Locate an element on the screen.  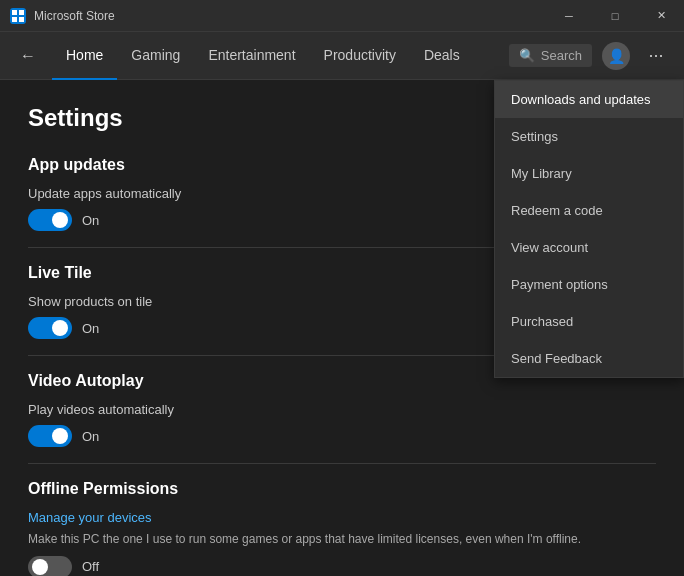
offline-permissions-title: Offline Permissions is located at coordinates (342, 489).